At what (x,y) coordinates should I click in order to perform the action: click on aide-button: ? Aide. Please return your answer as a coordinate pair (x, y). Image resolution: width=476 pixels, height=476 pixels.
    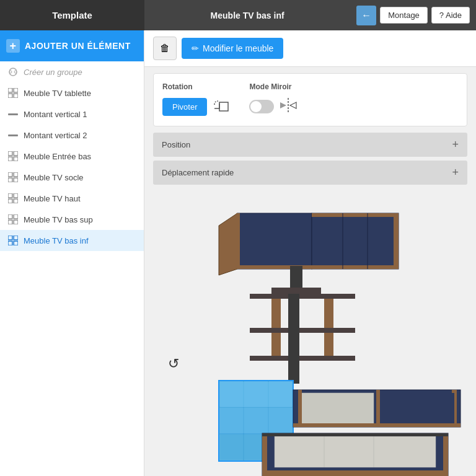
    Looking at the image, I should click on (451, 15).